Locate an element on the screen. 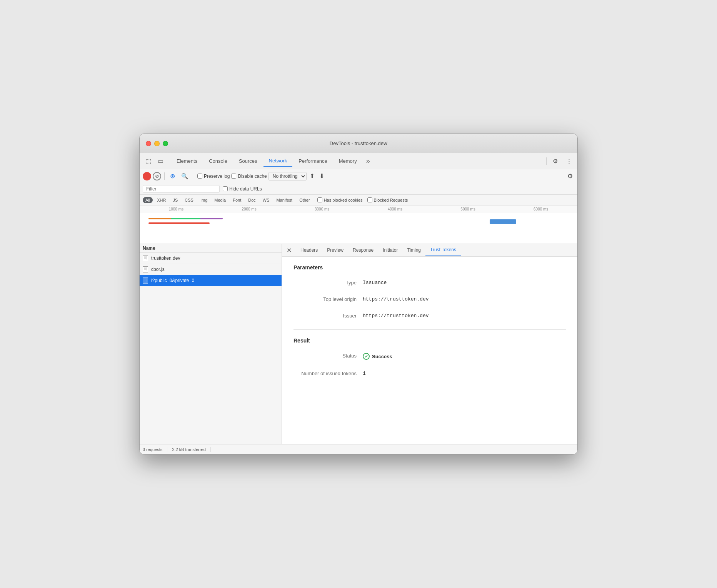 Image resolution: width=717 pixels, height=588 pixels. requests-count: 3 requests is located at coordinates (155, 449).